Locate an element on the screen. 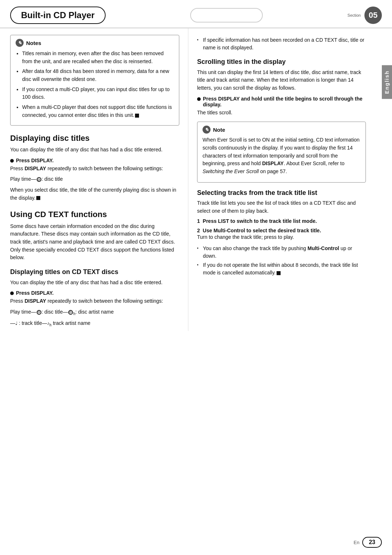  section-number: 05 is located at coordinates (373, 15).